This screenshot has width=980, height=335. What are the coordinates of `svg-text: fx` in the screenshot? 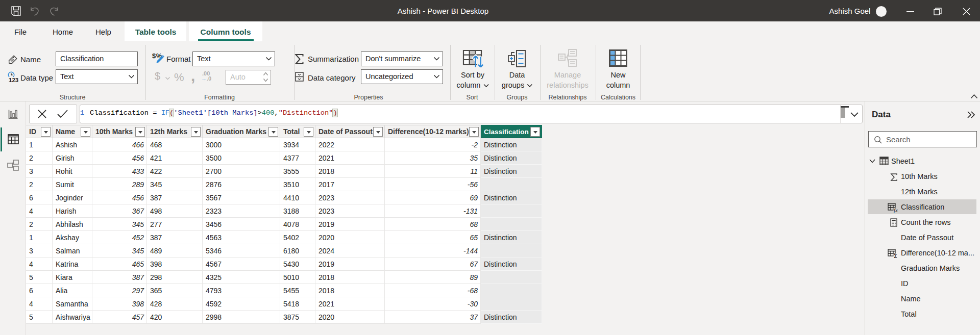 It's located at (896, 210).